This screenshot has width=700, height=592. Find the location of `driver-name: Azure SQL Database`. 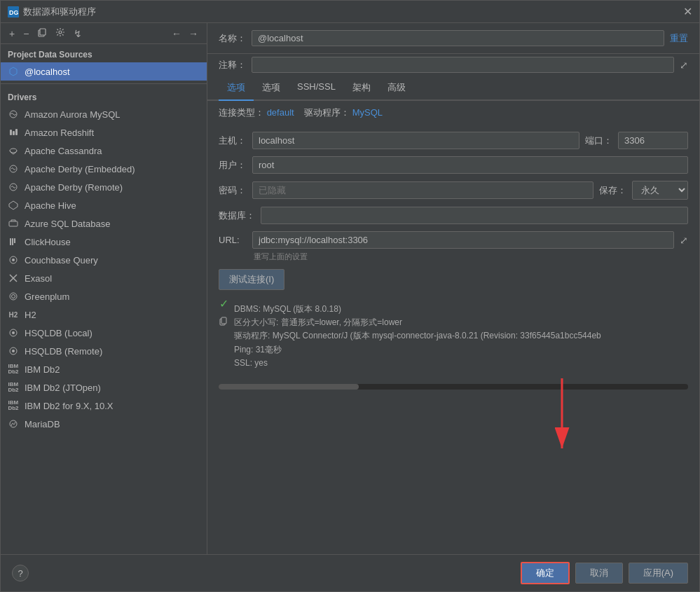

driver-name: Azure SQL Database is located at coordinates (67, 224).